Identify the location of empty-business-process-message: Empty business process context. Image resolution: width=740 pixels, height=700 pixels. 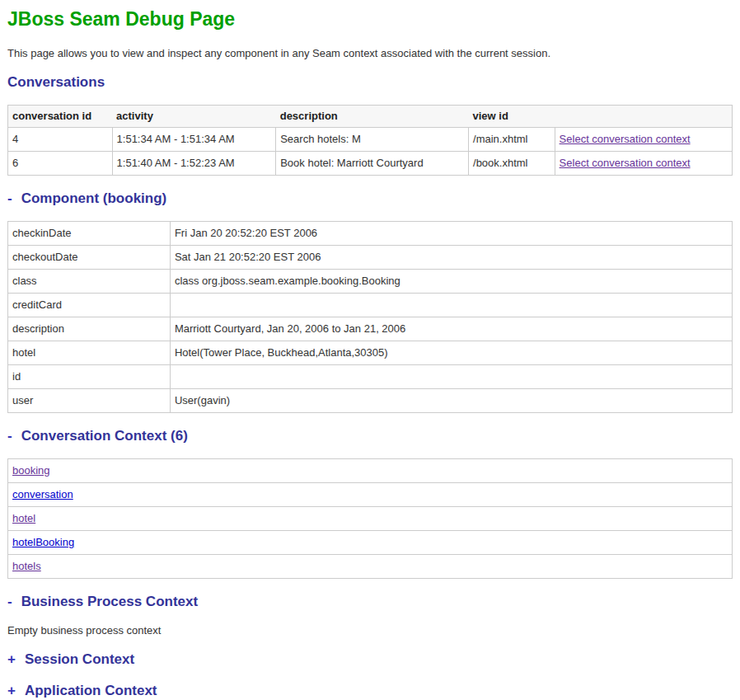
(370, 630).